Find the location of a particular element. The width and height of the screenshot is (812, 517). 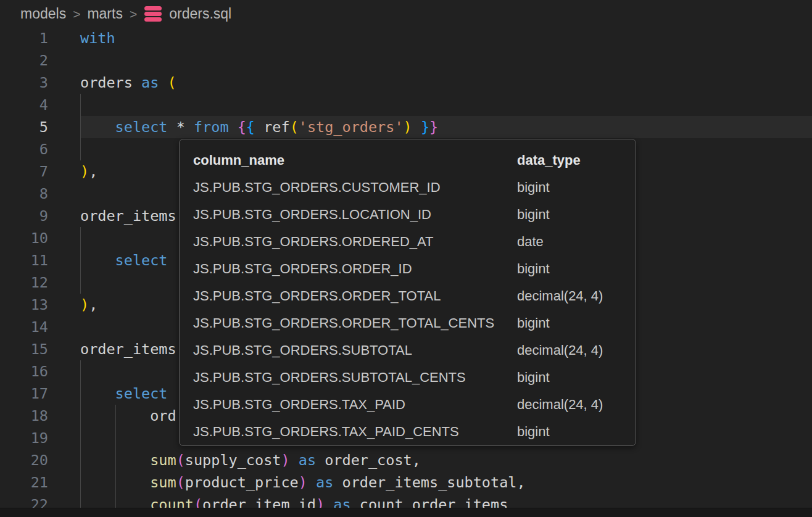

token-id: orders is located at coordinates (106, 83).